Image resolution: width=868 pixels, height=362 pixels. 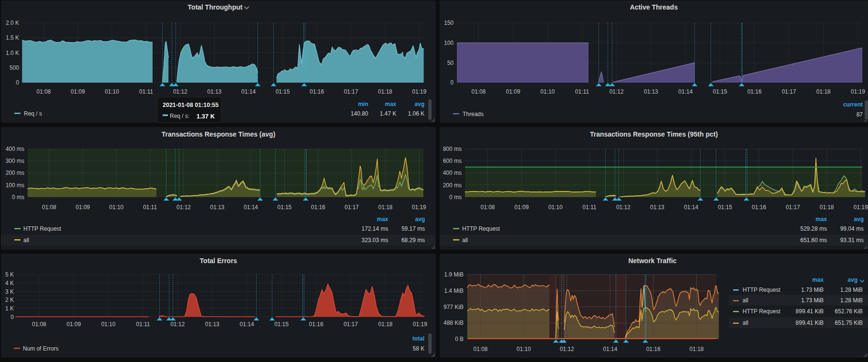 I want to click on svg-text: 2.0 K, so click(x=12, y=23).